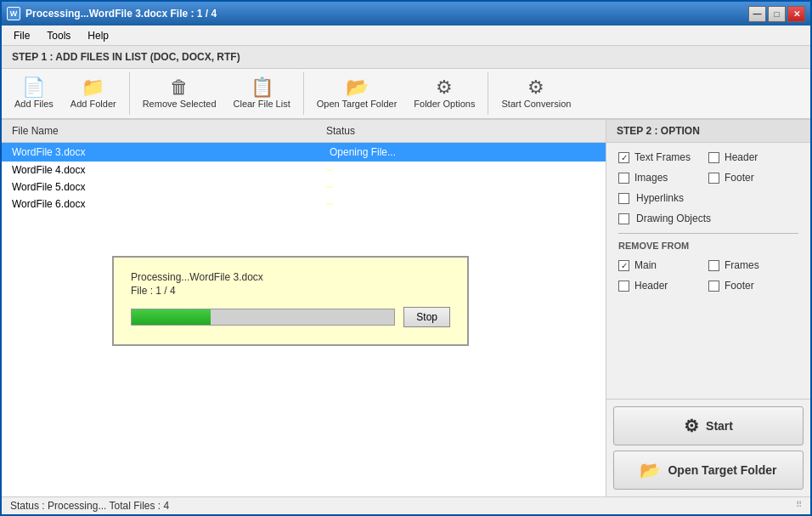  What do you see at coordinates (169, 170) in the screenshot?
I see `file-name-cell: WordFile 4.docx` at bounding box center [169, 170].